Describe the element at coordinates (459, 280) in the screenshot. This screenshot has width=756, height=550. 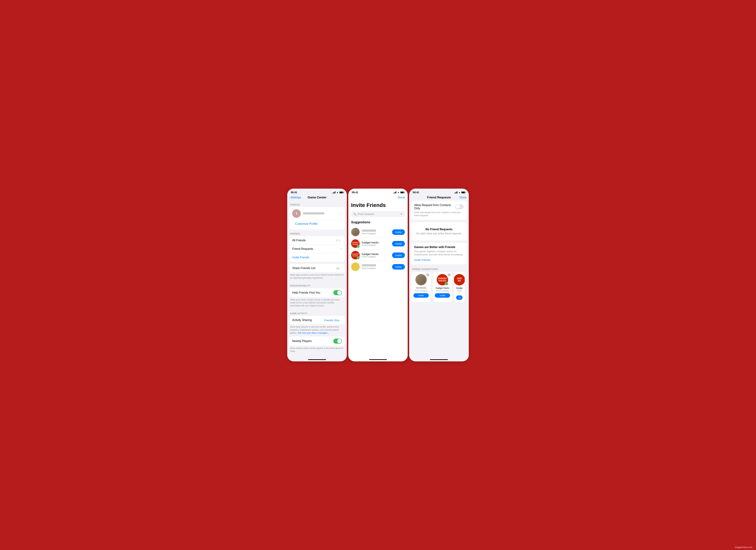
I see `gadget-logo-large-3: GADHA` at that location.